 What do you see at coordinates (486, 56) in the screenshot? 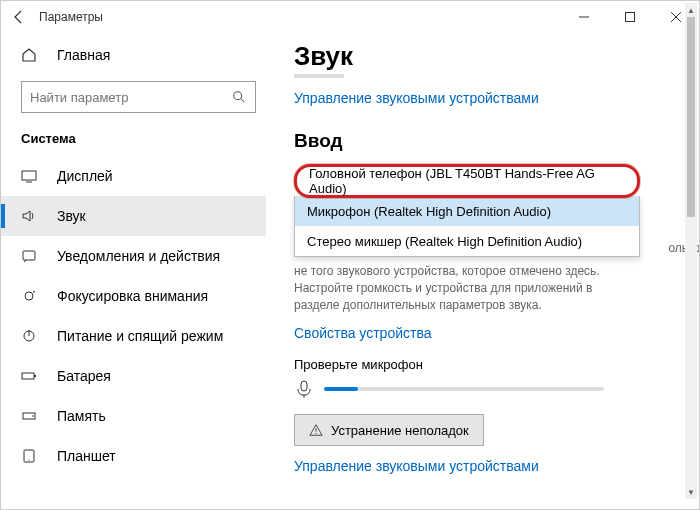
I see `page-title: Звук` at bounding box center [486, 56].